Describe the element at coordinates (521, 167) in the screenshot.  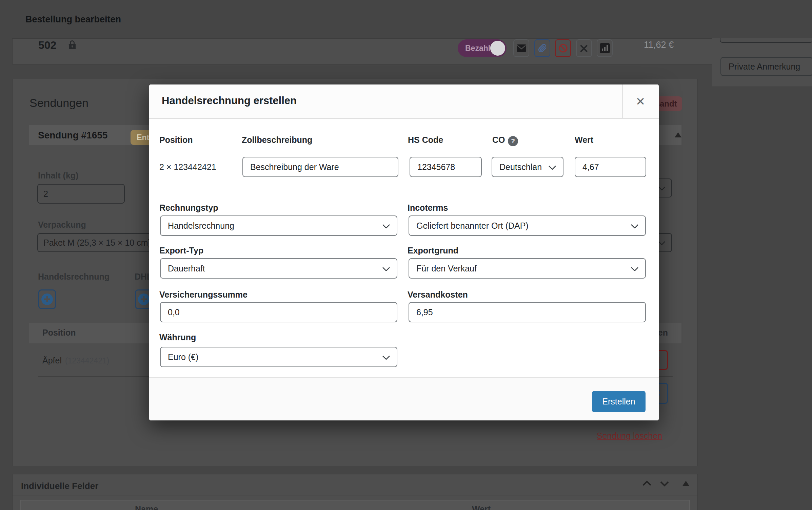
I see `country-value: Deutschlan` at that location.